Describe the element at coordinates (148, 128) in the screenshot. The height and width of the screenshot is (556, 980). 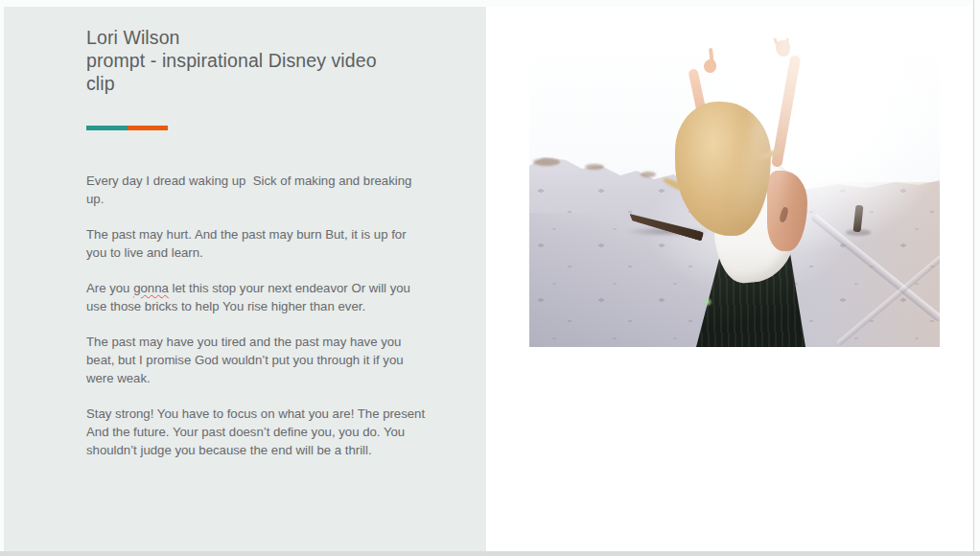
I see `divider-orange-segment` at that location.